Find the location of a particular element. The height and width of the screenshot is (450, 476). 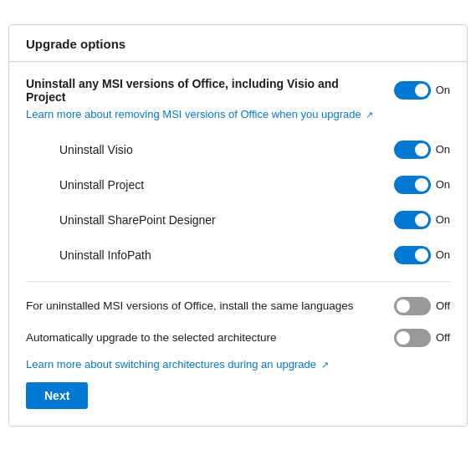

list-item: Uninstall InfoPath On is located at coordinates (254, 255).